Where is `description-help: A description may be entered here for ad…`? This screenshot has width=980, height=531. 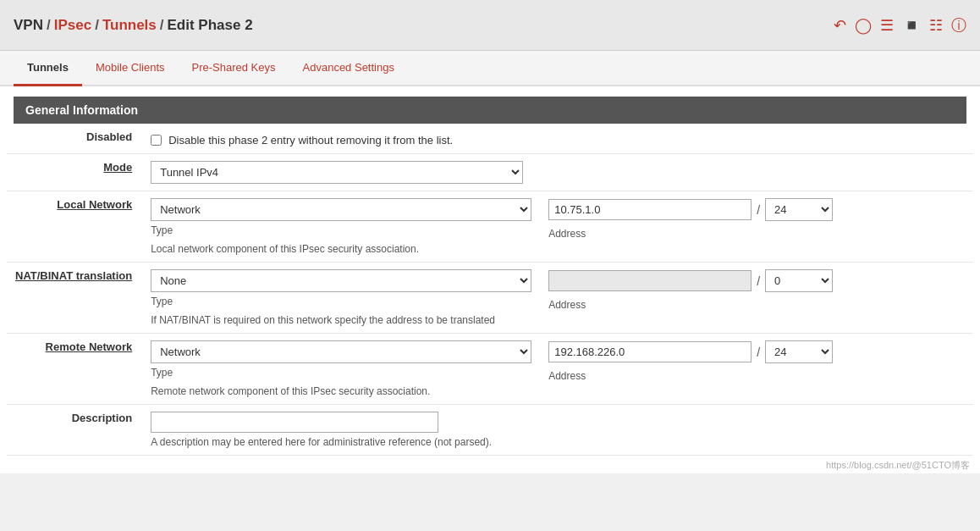 description-help: A description may be entered here for ad… is located at coordinates (558, 442).